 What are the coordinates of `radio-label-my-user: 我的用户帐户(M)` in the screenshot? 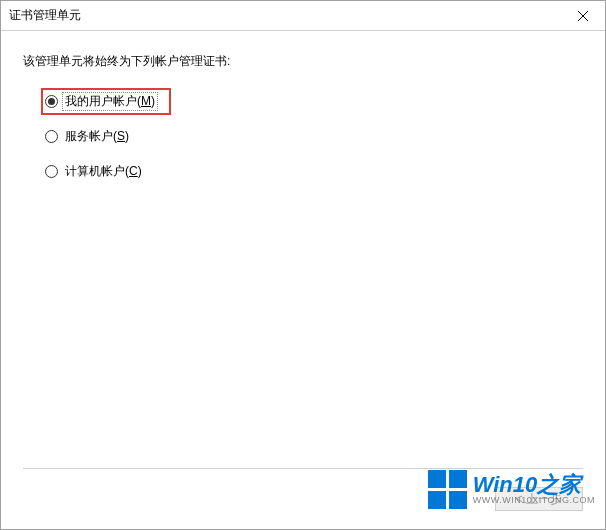 It's located at (110, 102).